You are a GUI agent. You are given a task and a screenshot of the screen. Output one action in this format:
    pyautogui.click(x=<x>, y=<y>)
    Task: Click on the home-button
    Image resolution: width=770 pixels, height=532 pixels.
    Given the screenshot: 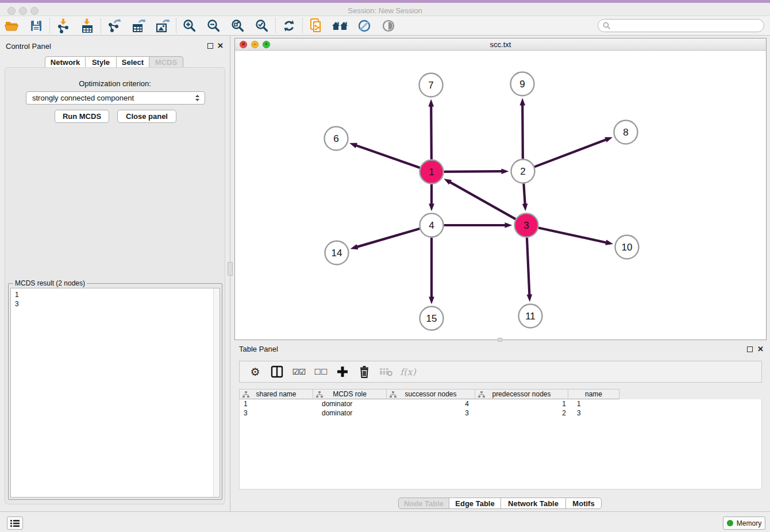 What is the action you would take?
    pyautogui.click(x=340, y=26)
    